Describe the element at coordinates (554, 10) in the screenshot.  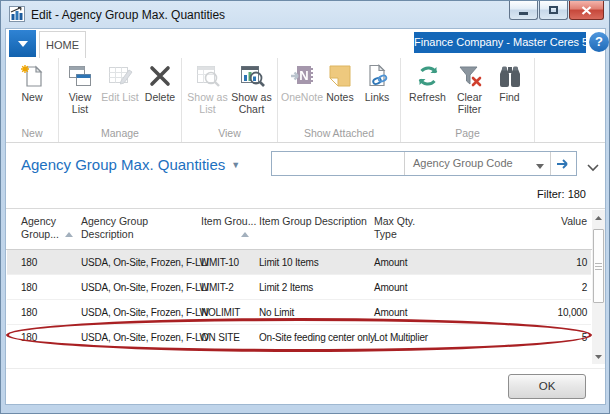
I see `maximize-icon` at that location.